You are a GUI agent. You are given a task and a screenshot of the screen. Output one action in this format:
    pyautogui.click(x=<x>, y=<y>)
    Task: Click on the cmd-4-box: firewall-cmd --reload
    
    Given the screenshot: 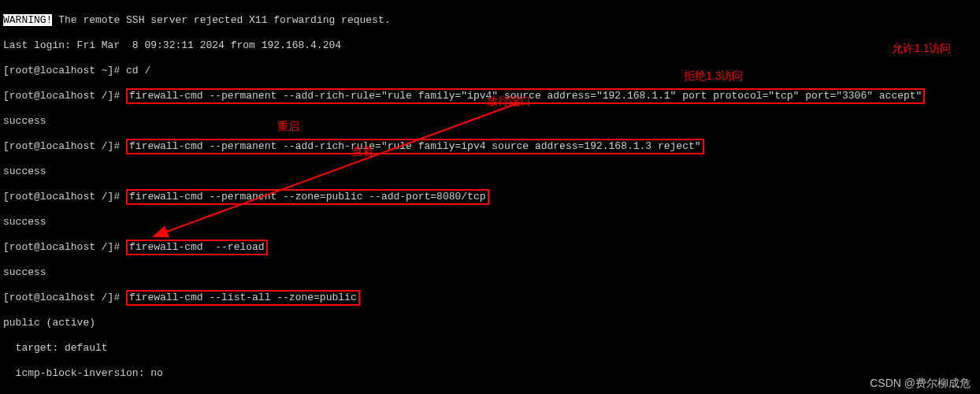 What is the action you would take?
    pyautogui.click(x=197, y=247)
    